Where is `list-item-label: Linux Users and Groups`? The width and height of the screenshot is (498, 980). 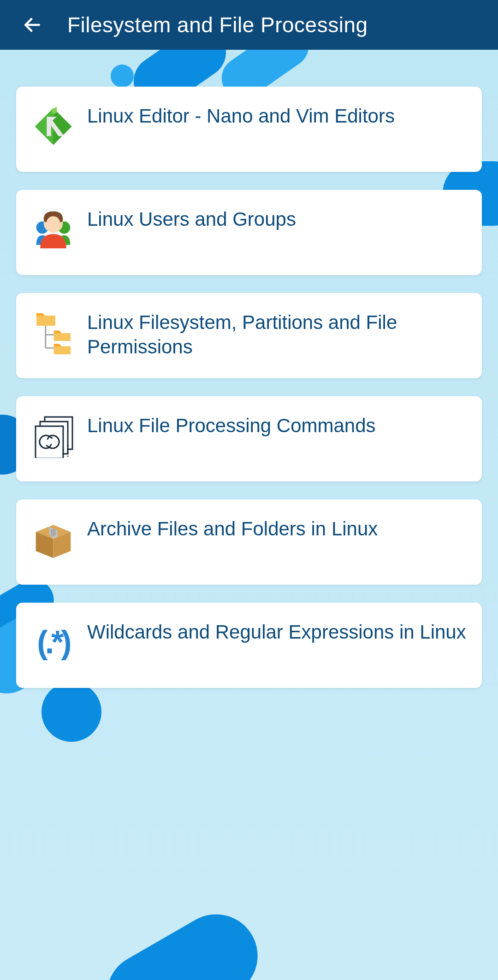 list-item-label: Linux Users and Groups is located at coordinates (192, 219).